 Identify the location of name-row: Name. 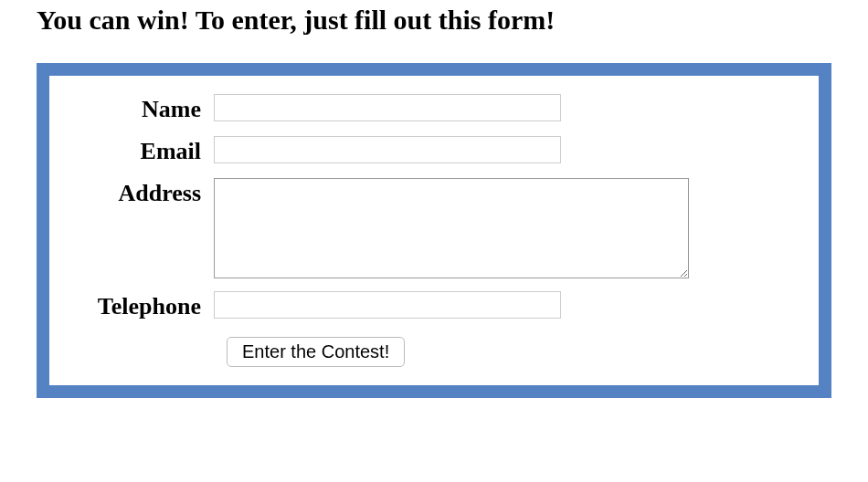
(434, 109).